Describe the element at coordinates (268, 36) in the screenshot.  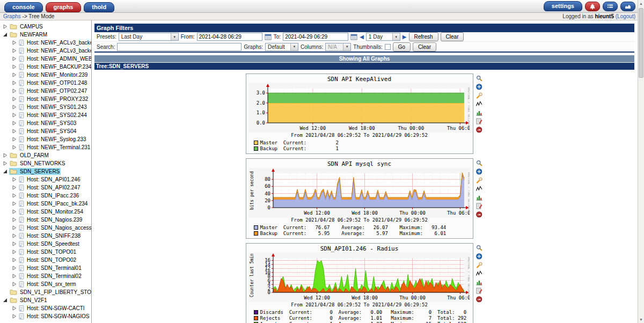
I see `calendar-icon` at that location.